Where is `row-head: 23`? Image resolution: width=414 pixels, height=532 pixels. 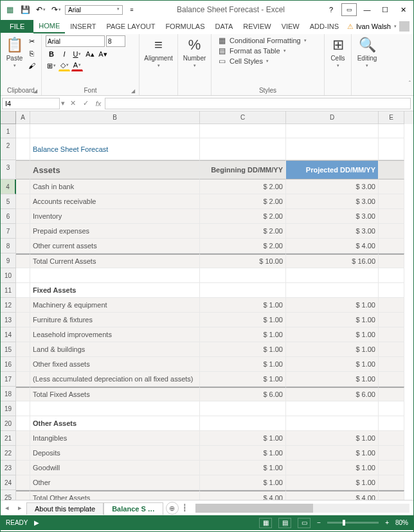
row-head: 23 is located at coordinates (8, 468).